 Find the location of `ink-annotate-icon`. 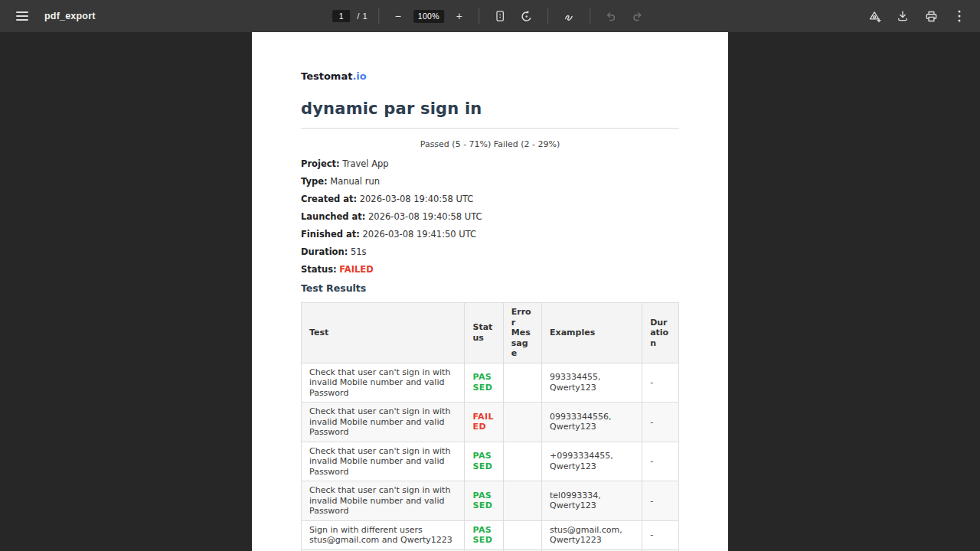

ink-annotate-icon is located at coordinates (569, 16).